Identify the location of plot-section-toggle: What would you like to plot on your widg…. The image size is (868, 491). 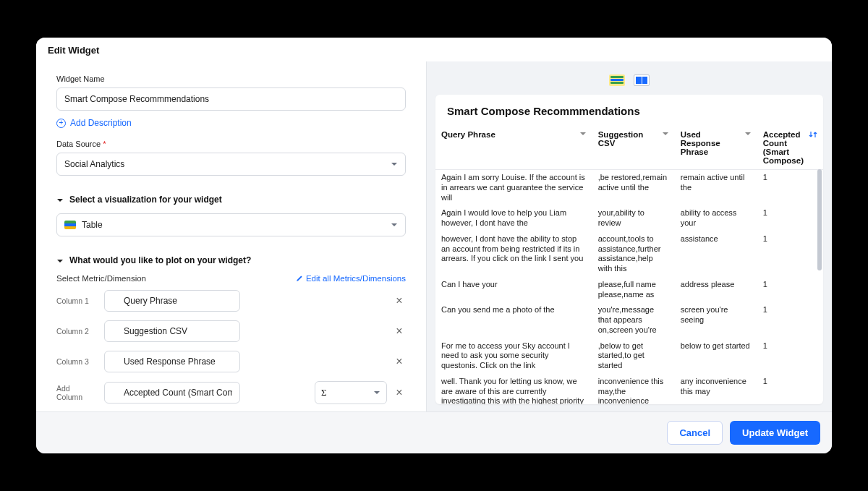
(231, 260).